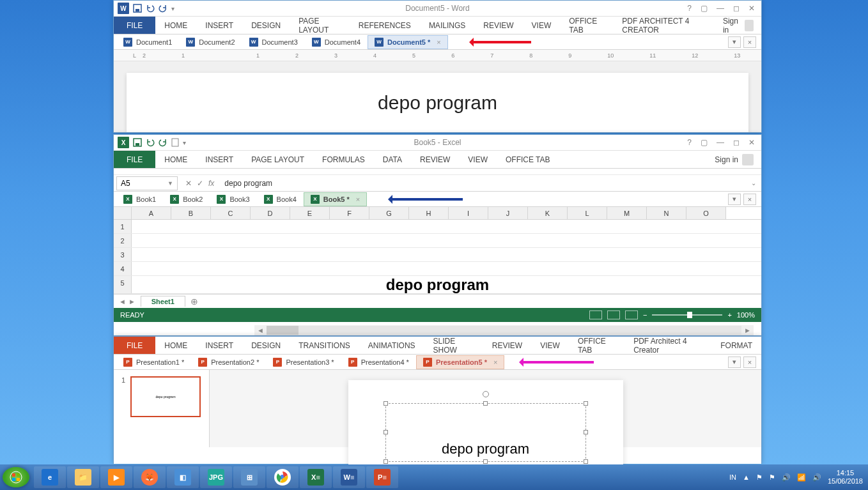 This screenshot has width=868, height=490. What do you see at coordinates (210, 42) in the screenshot?
I see `doc-tab: WDocument2` at bounding box center [210, 42].